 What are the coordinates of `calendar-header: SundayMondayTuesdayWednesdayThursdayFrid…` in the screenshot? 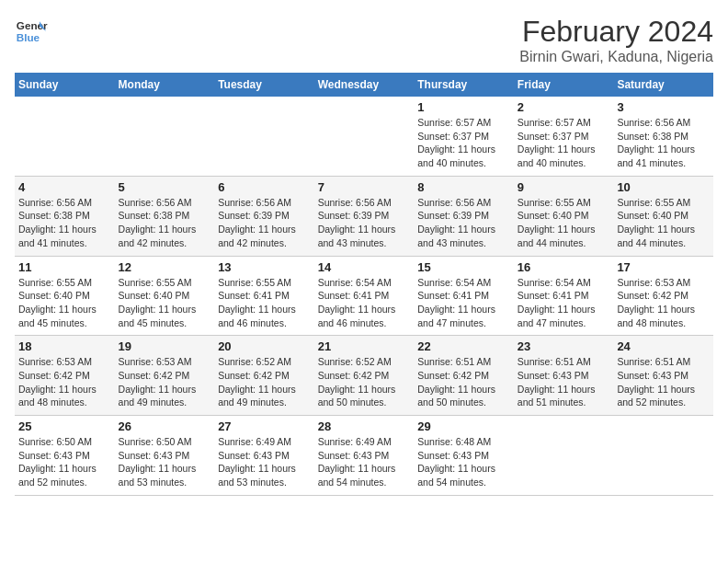 It's located at (364, 85).